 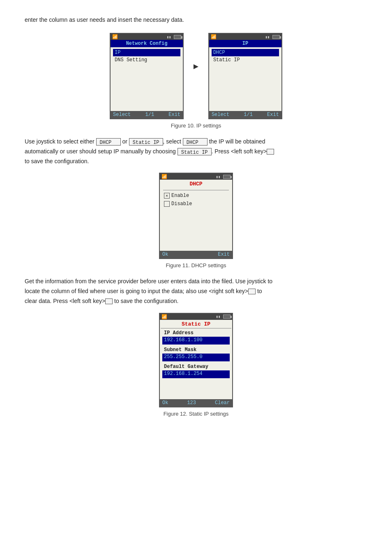 What do you see at coordinates (196, 333) in the screenshot?
I see `ip-address-label: IP Address` at bounding box center [196, 333].